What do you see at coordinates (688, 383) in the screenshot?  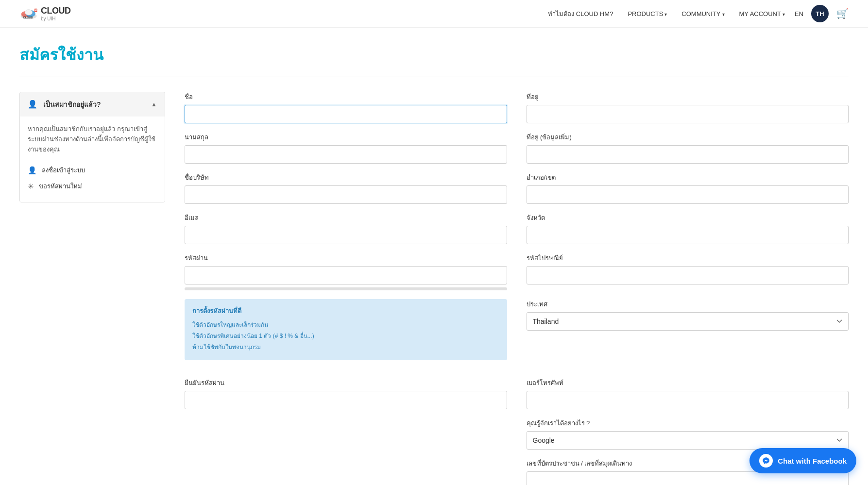 I see `phone-label: เบอร์โทรศัพท์` at bounding box center [688, 383].